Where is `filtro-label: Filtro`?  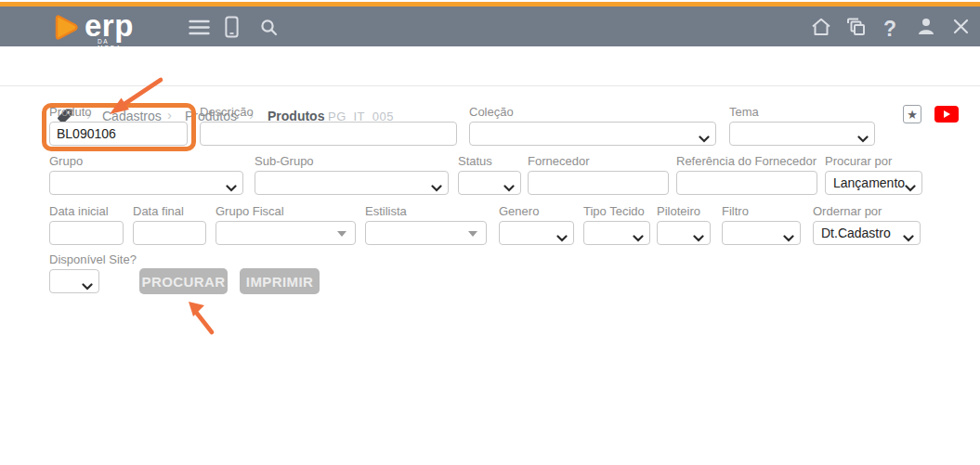
filtro-label: Filtro is located at coordinates (762, 212).